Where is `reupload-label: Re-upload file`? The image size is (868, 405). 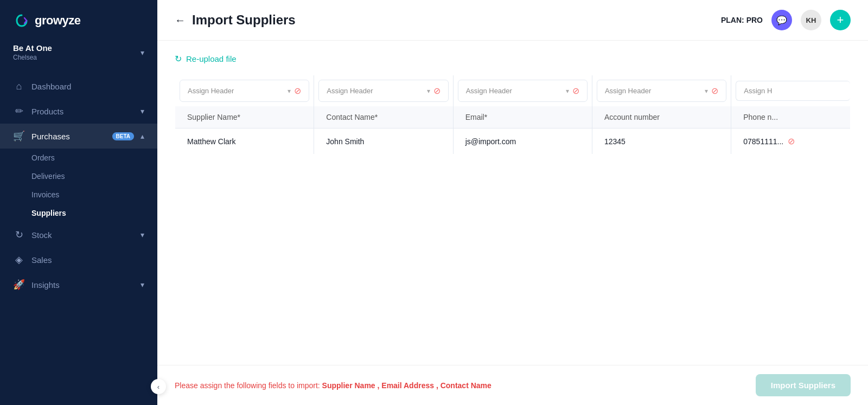
reupload-label: Re-upload file is located at coordinates (212, 59).